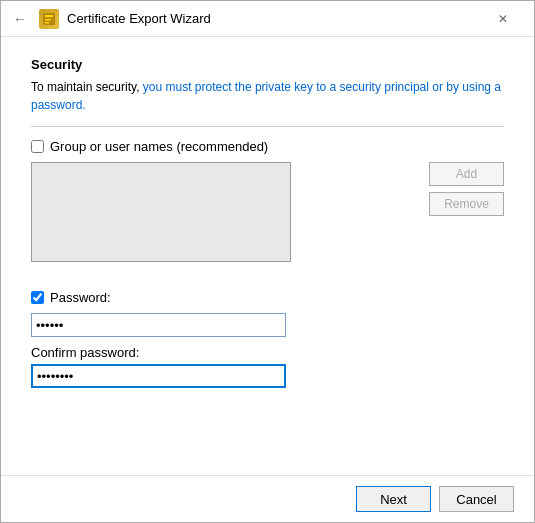  Describe the element at coordinates (503, 19) in the screenshot. I see `close-button: ✕` at that location.